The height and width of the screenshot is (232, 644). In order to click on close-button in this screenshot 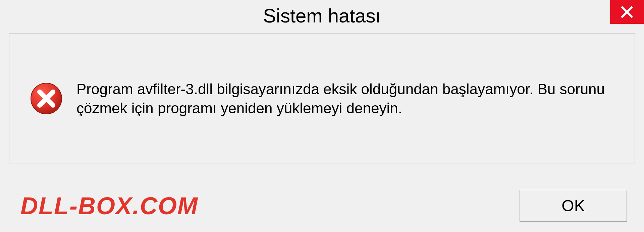, I will do `click(627, 12)`.